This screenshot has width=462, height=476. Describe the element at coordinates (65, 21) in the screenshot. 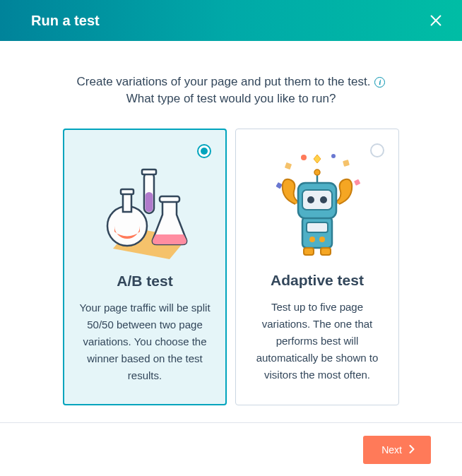

I see `modal-title: Run a test` at that location.